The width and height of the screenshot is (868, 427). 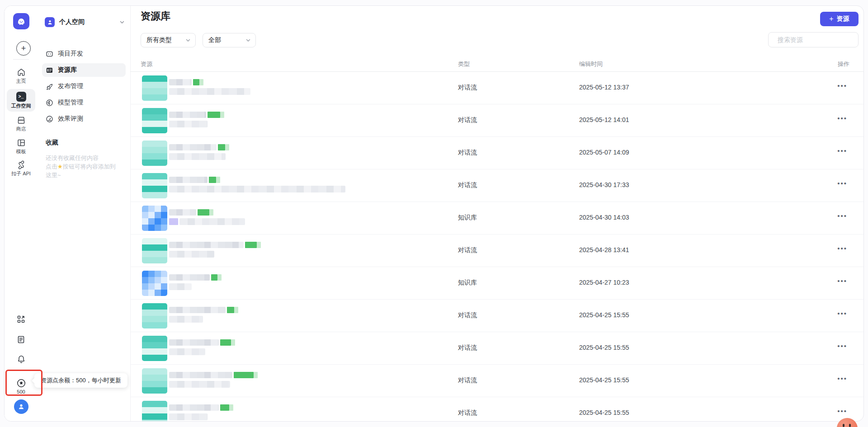 What do you see at coordinates (21, 100) in the screenshot?
I see `rail-item-workspace: >_ 工作空间` at bounding box center [21, 100].